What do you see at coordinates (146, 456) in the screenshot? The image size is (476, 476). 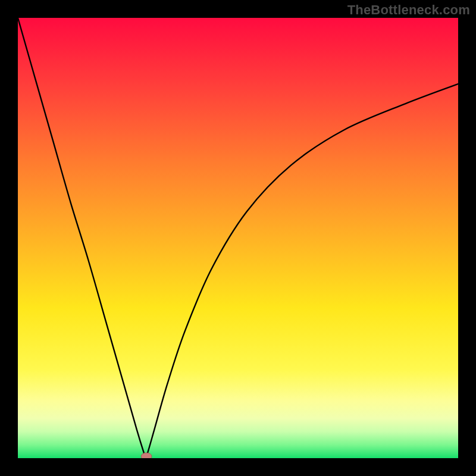 I see `minimum-marker` at bounding box center [146, 456].